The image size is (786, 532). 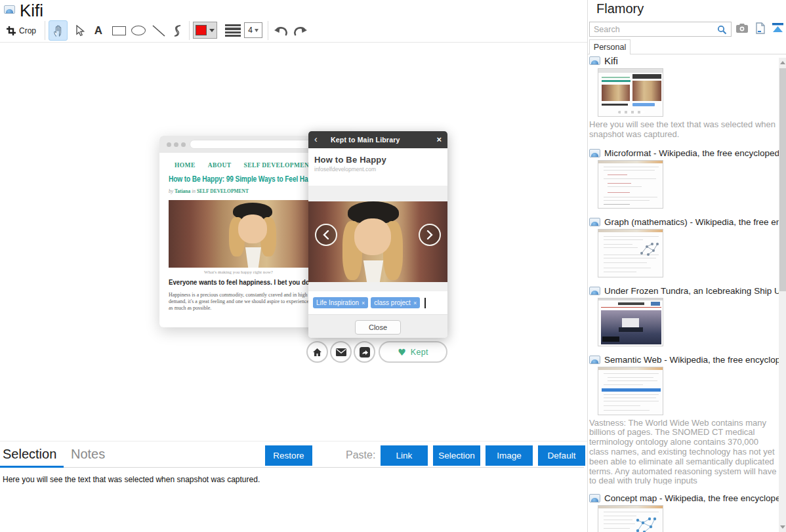 What do you see at coordinates (783, 180) in the screenshot?
I see `scrollbar-thumb` at bounding box center [783, 180].